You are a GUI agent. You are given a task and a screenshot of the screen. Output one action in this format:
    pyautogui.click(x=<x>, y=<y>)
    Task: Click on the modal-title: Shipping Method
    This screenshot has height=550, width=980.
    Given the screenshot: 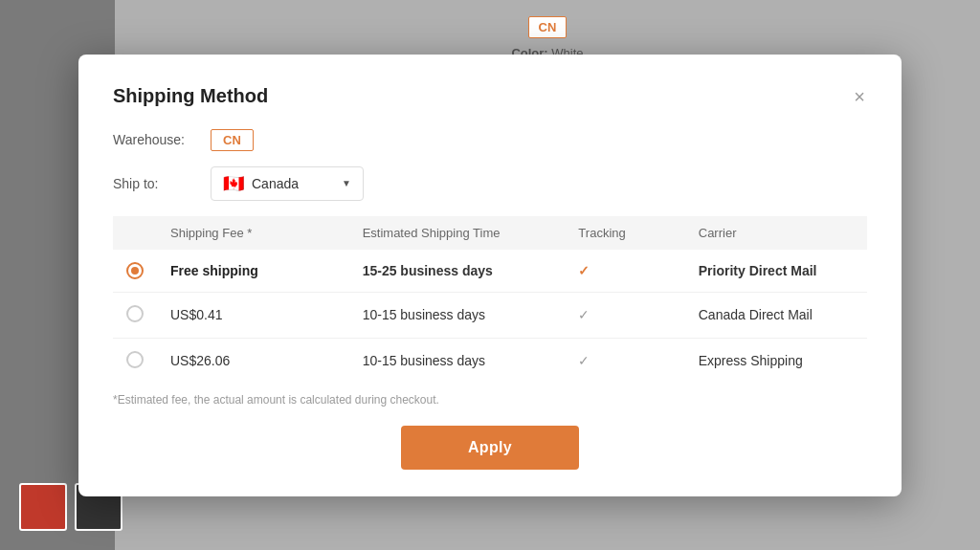 What is the action you would take?
    pyautogui.click(x=190, y=96)
    